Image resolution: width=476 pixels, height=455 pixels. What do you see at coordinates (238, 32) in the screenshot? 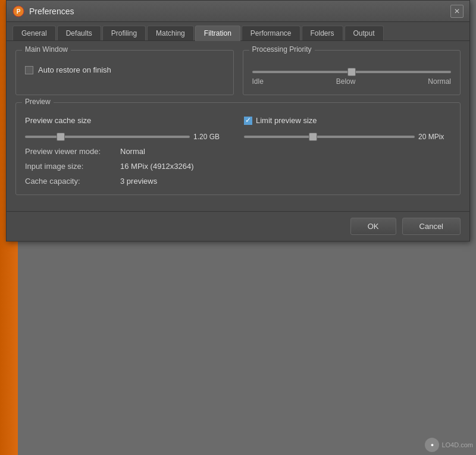
I see `tab-bar: General Defaults Profiling Matching Filt…` at bounding box center [238, 32].